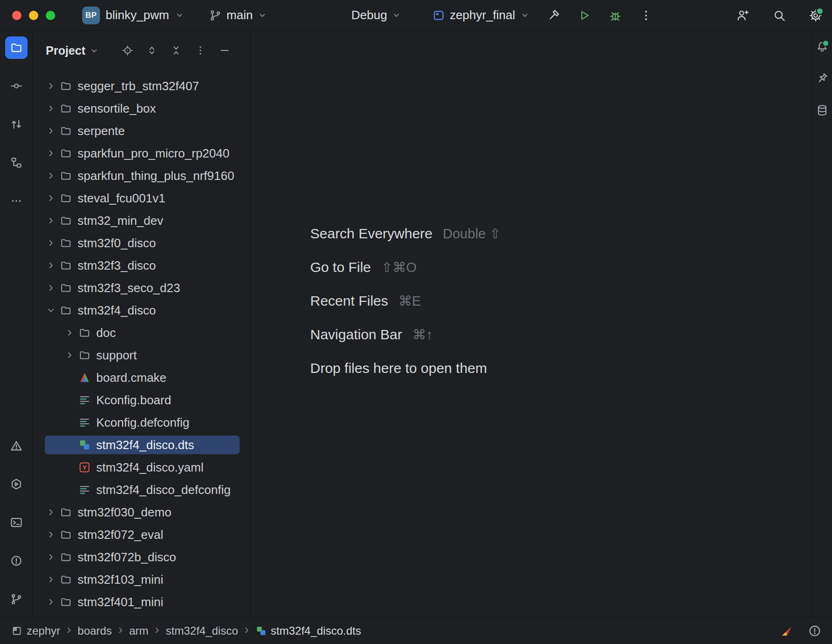  Describe the element at coordinates (138, 631) in the screenshot. I see `breadcrumb-label: arm` at that location.